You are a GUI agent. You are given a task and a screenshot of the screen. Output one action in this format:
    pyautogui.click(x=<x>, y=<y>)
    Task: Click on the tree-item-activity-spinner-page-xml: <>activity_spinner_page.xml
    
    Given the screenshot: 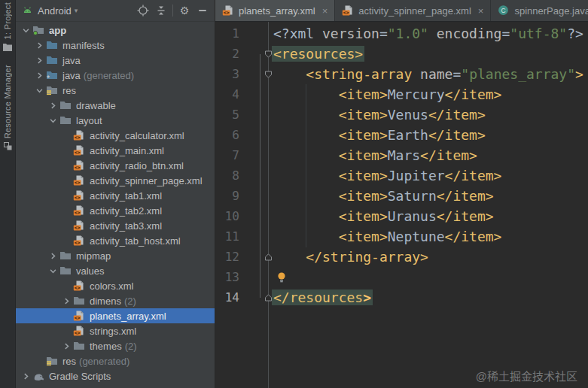 What is the action you would take?
    pyautogui.click(x=115, y=180)
    